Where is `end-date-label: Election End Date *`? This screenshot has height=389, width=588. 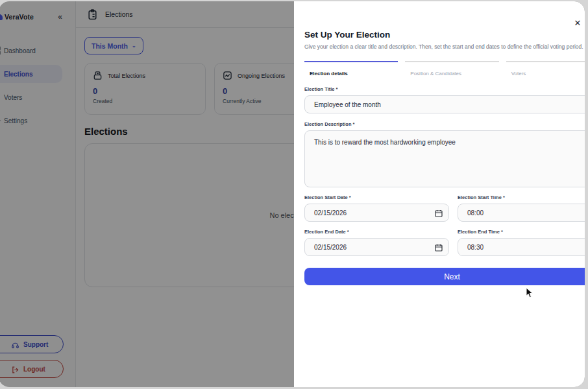
end-date-label: Election End Date * is located at coordinates (376, 232).